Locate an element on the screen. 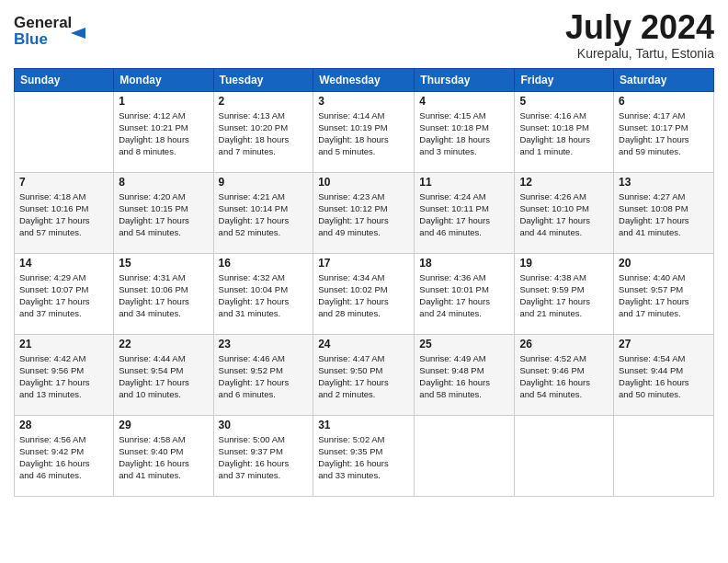 This screenshot has height=563, width=728. calendar-cell: 10Sunrise: 4:23 AM Sunset: 10:12 PM Dayl… is located at coordinates (364, 213).